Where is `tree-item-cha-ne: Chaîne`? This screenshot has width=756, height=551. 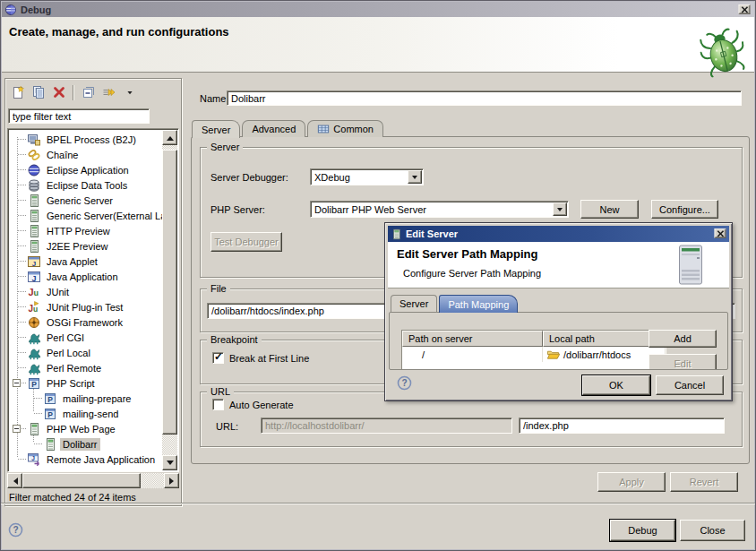 tree-item-cha-ne: Chaîne is located at coordinates (86, 154).